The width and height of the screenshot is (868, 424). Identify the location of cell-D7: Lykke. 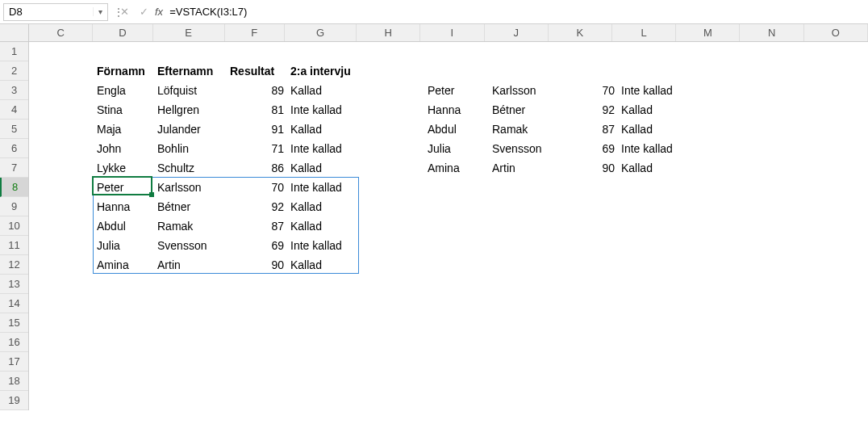
(124, 168).